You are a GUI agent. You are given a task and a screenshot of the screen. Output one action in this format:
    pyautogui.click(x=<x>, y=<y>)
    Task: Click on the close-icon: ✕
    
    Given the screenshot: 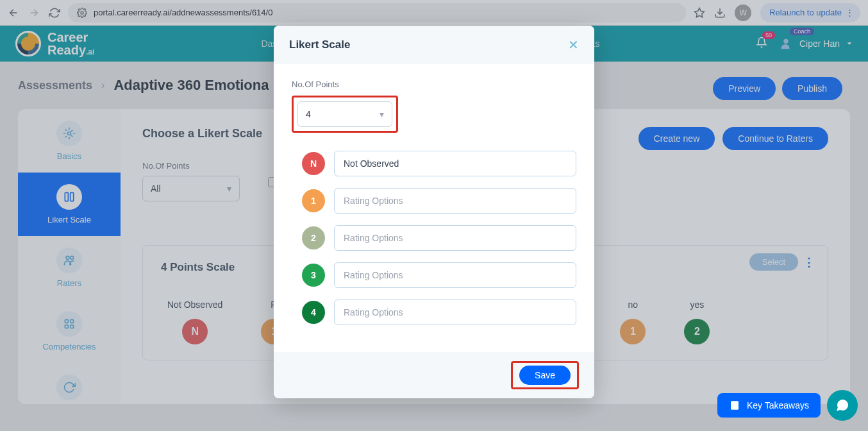 What is the action you would take?
    pyautogui.click(x=573, y=45)
    